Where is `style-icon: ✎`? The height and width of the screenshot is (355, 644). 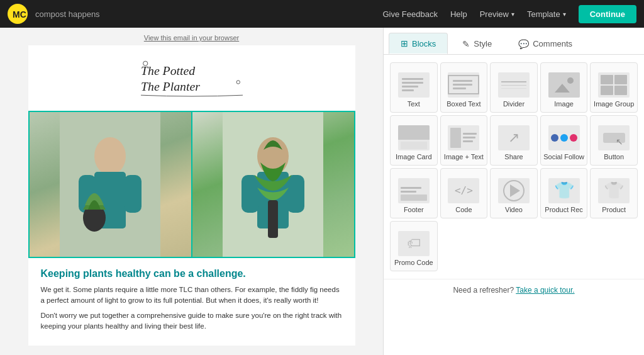 style-icon: ✎ is located at coordinates (466, 44).